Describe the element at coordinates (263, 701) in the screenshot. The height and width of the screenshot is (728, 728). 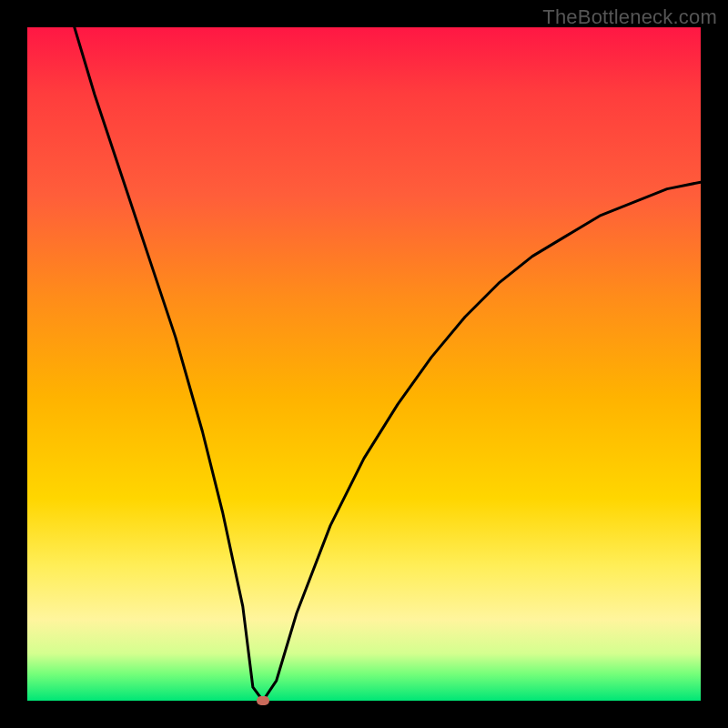
I see `optimal-point-marker` at that location.